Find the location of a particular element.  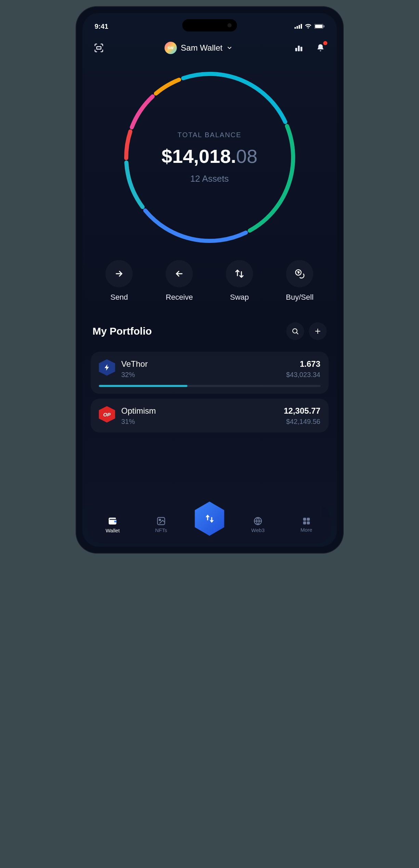

asset-card: OP Optimism 31% 12,305.77 $42,149.56 is located at coordinates (210, 415).